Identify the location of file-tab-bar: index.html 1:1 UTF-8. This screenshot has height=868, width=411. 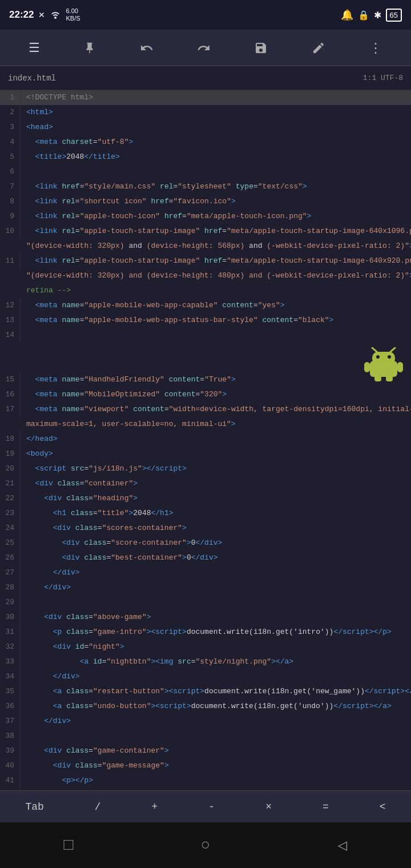
(206, 78).